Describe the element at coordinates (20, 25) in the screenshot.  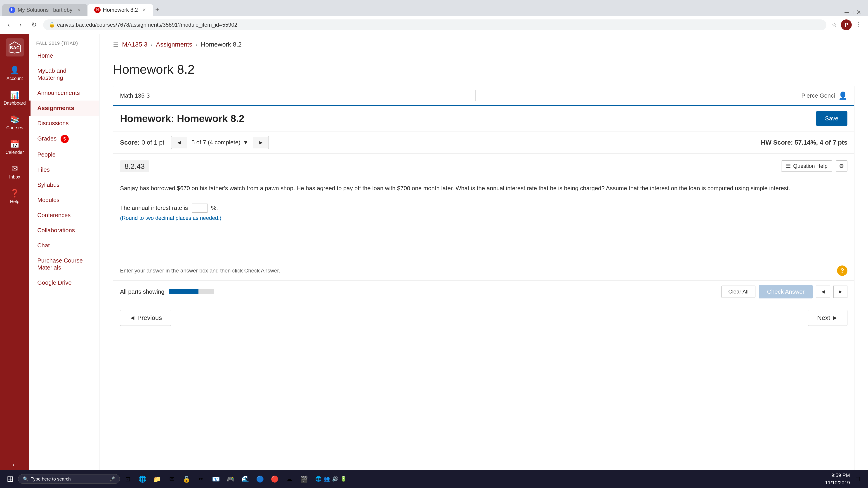
I see `forward-button: ›` at that location.